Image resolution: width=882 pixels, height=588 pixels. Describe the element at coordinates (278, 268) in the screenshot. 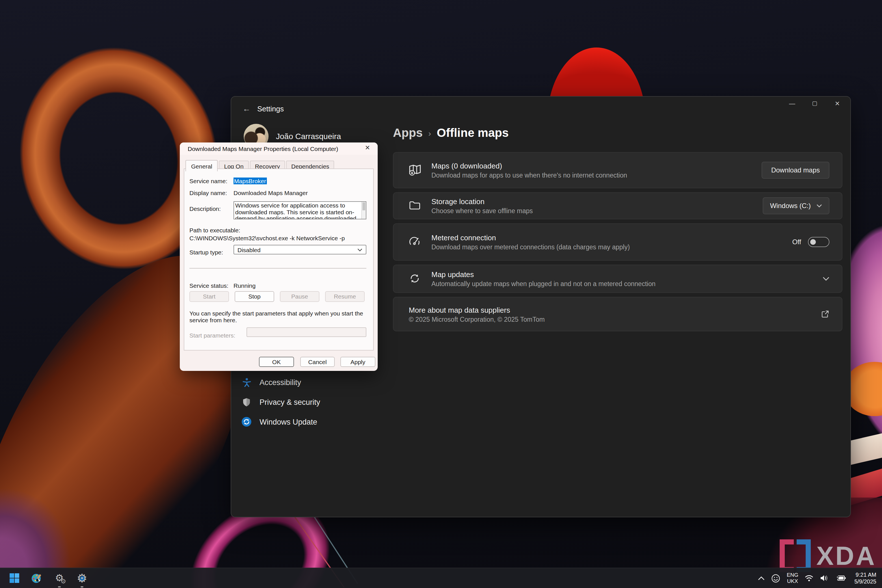

I see `divider` at that location.